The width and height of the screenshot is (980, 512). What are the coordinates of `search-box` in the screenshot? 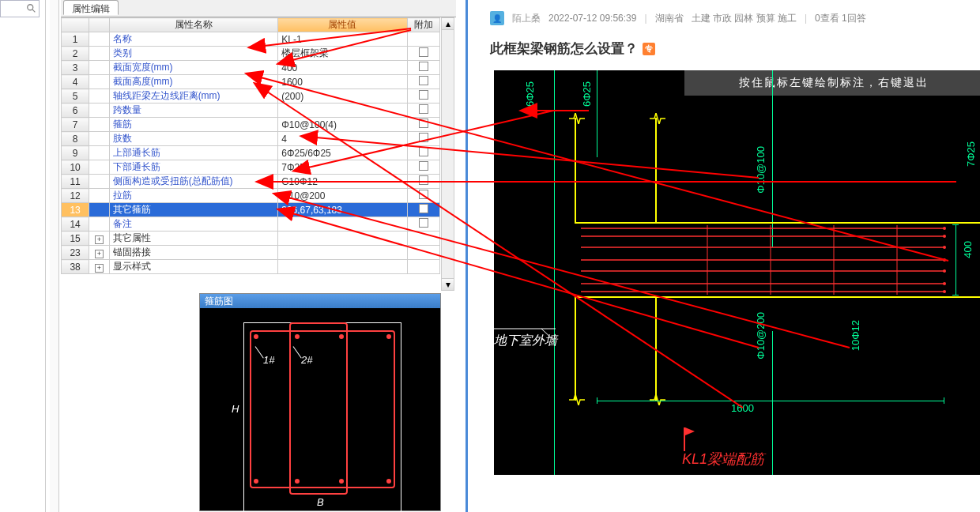 It's located at (20, 9).